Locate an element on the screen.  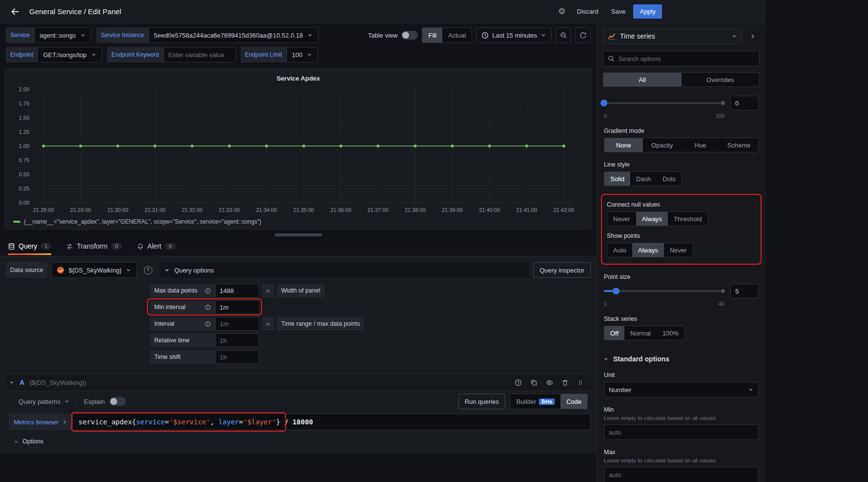
panel-settings-button: ⚙ is located at coordinates (562, 12).